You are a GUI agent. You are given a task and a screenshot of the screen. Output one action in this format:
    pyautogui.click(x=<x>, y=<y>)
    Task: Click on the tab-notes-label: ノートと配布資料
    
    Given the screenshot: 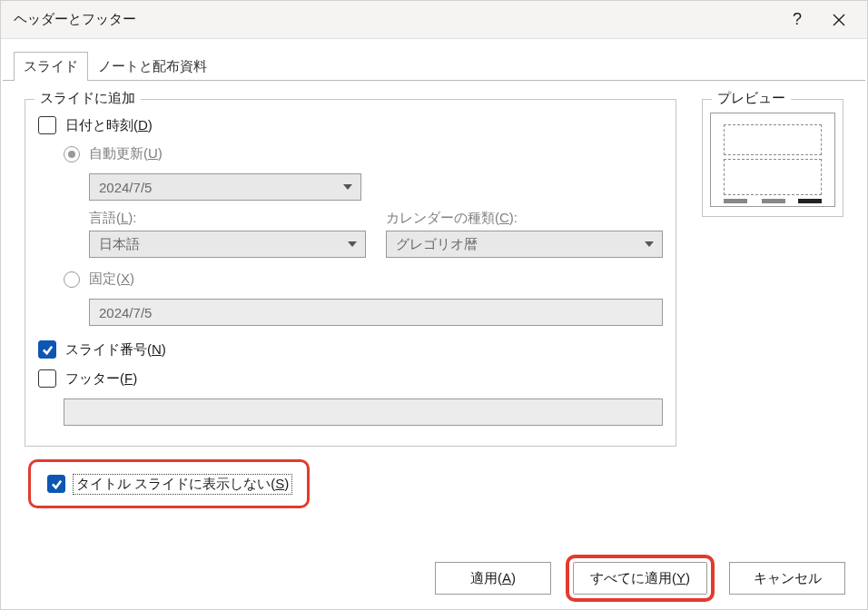 What is the action you would take?
    pyautogui.click(x=153, y=65)
    